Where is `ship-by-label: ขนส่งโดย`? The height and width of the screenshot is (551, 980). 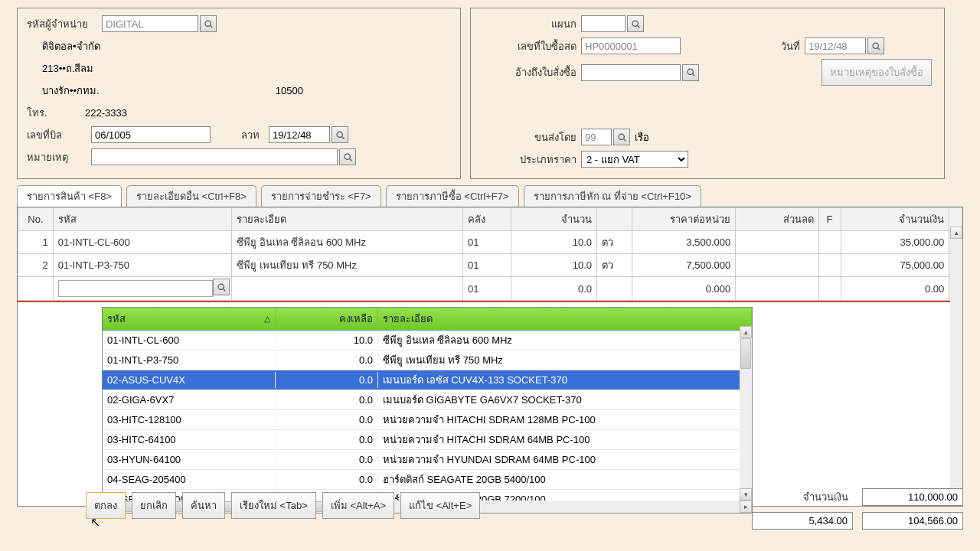 ship-by-label: ขนส่งโดย is located at coordinates (528, 138).